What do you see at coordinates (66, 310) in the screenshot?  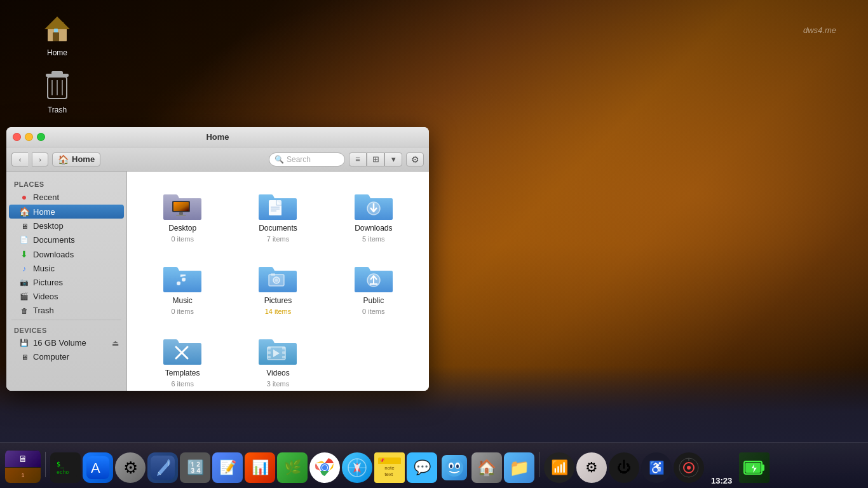 I see `sidebar-item-trash: 🗑 Trash` at bounding box center [66, 310].